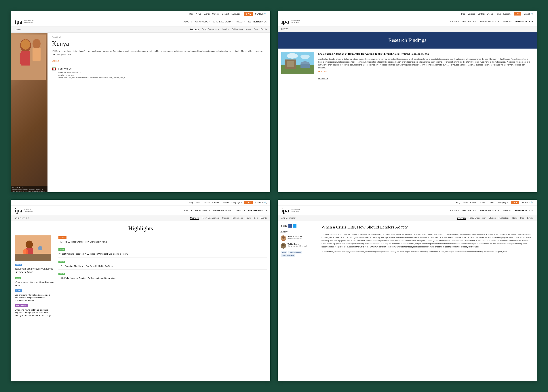  Describe the element at coordinates (498, 14) in the screenshot. I see `nav-news-2: News` at that location.